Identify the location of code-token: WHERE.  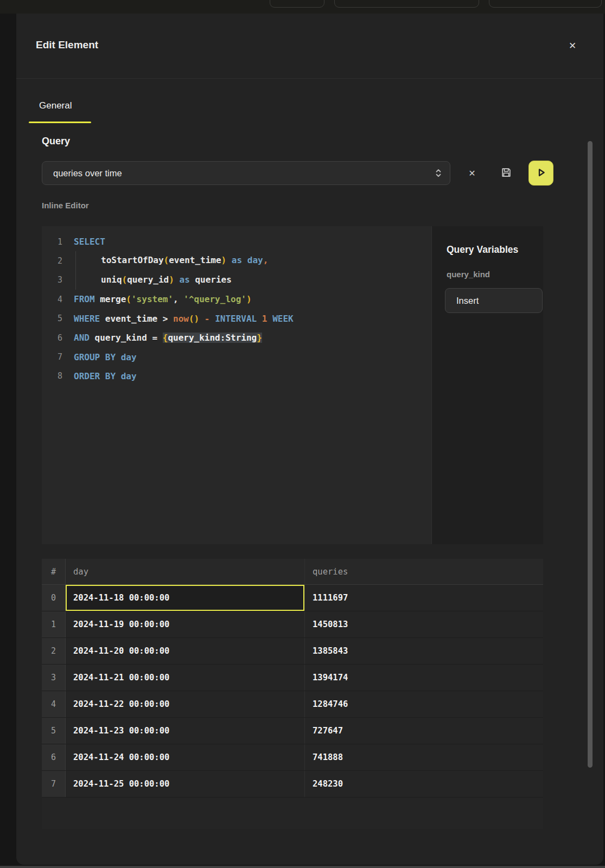
(87, 319).